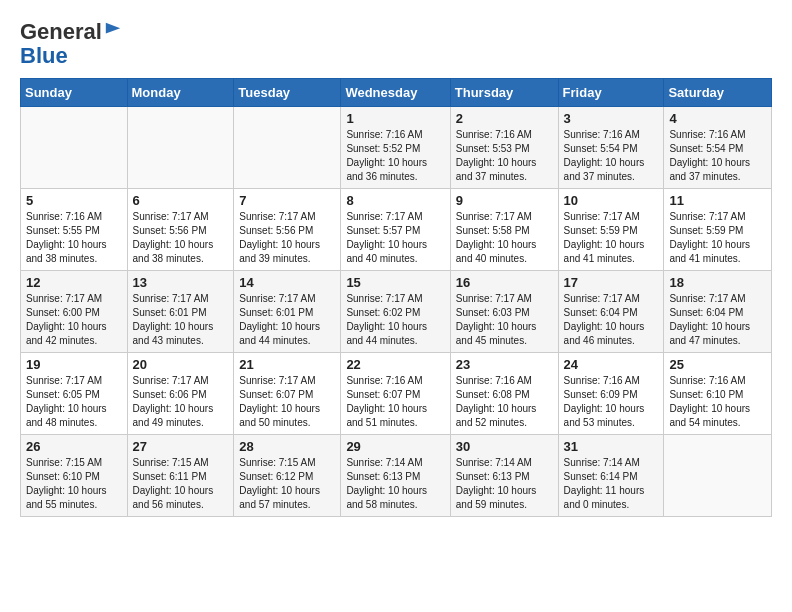 The image size is (792, 612). I want to click on day-number: 14, so click(287, 282).